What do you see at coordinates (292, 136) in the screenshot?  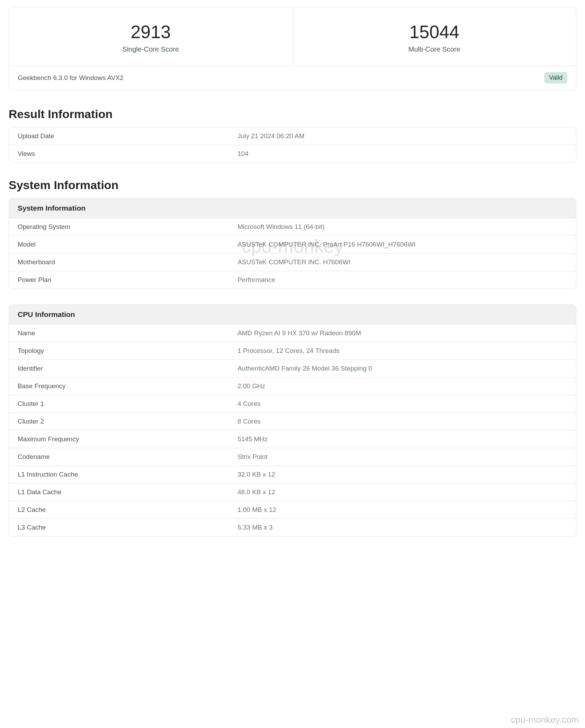 I see `table-row: Upload Date July 21 2024 06:20 AM` at bounding box center [292, 136].